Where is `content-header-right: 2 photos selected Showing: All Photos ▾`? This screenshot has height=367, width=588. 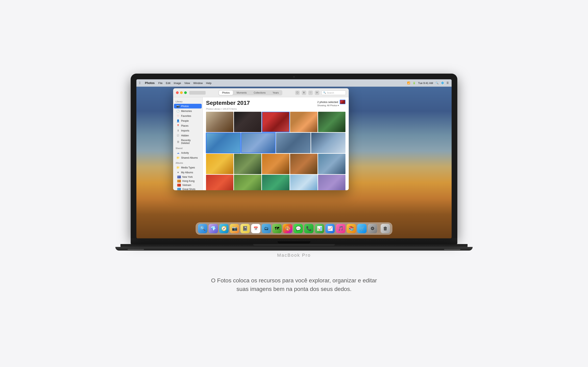
content-header-right: 2 photos selected Showing: All Photos ▾ is located at coordinates (331, 103).